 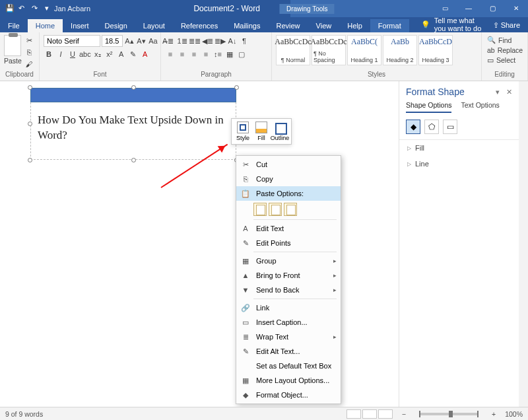 I want to click on text-effects-icon: A, so click(x=121, y=54).